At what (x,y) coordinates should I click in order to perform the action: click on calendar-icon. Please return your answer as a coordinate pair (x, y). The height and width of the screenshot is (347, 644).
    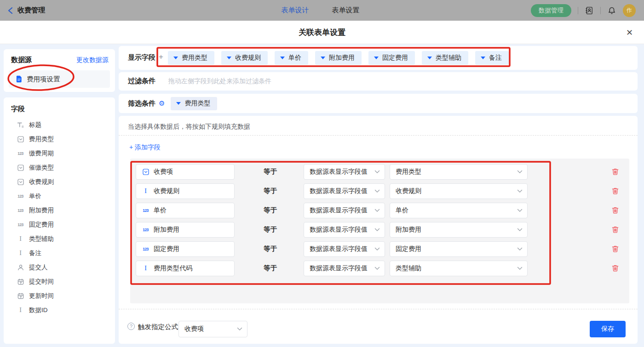
    Looking at the image, I should click on (20, 296).